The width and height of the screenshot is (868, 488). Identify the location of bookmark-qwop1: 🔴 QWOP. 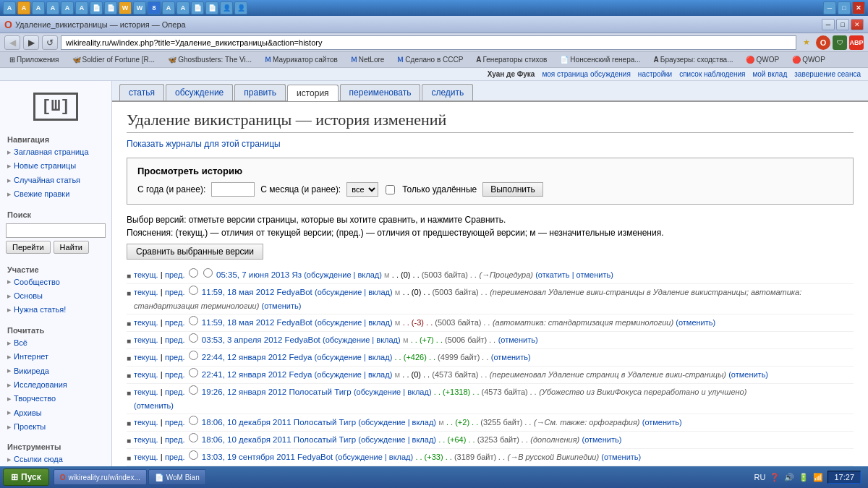
(762, 59).